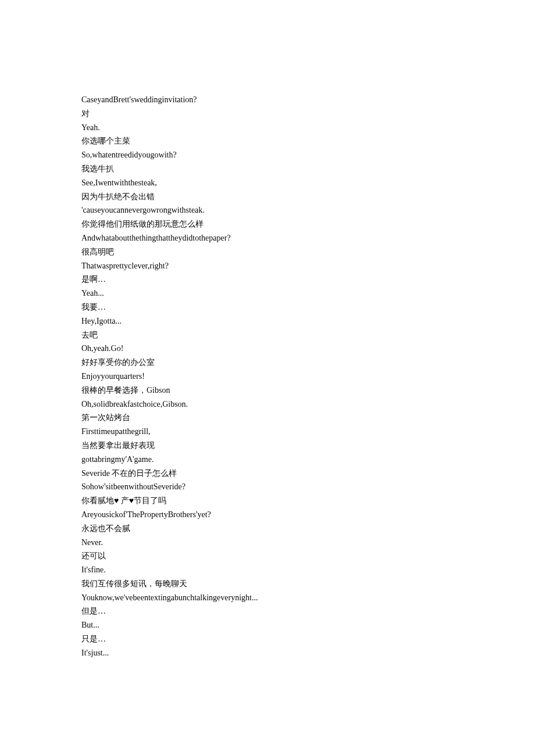 The width and height of the screenshot is (535, 756). I want to click on text-line: Enjoyyourquarters!, so click(268, 377).